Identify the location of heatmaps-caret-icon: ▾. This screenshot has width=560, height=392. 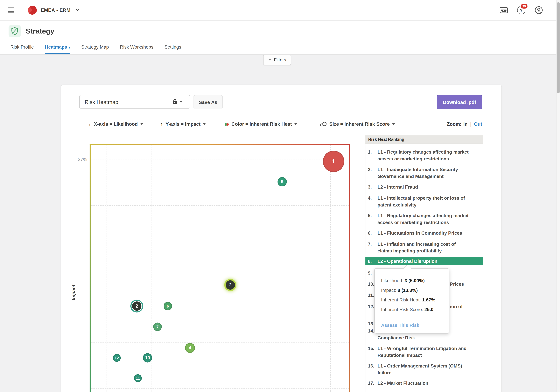
(69, 47).